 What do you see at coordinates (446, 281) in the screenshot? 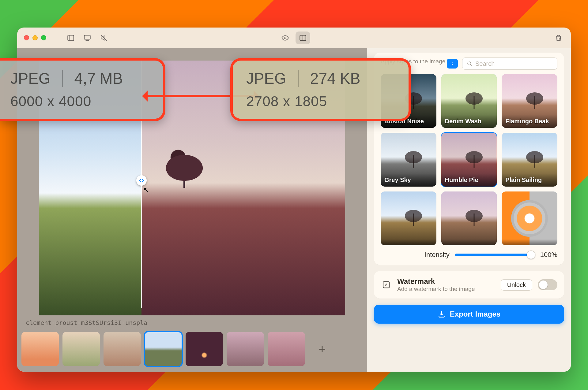
I see `watermark-title: Watermark` at bounding box center [446, 281].